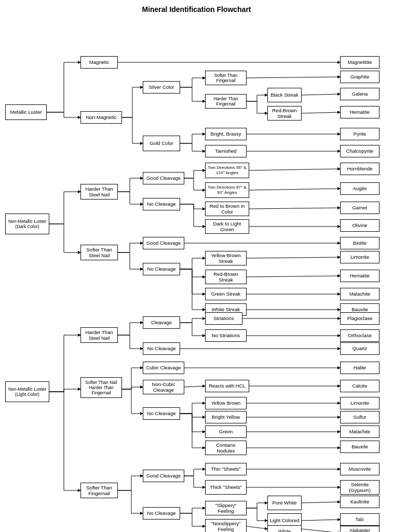 Image resolution: width=393 pixels, height=532 pixels. Describe the element at coordinates (101, 388) in the screenshot. I see `softer-nail-harder-finger-node: Softer Than Nail Harder Than Fingernail` at that location.